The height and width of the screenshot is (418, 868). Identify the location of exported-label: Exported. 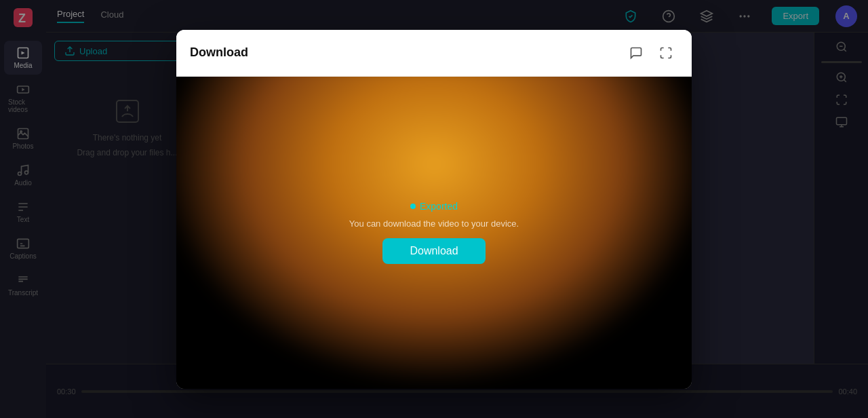
(439, 206).